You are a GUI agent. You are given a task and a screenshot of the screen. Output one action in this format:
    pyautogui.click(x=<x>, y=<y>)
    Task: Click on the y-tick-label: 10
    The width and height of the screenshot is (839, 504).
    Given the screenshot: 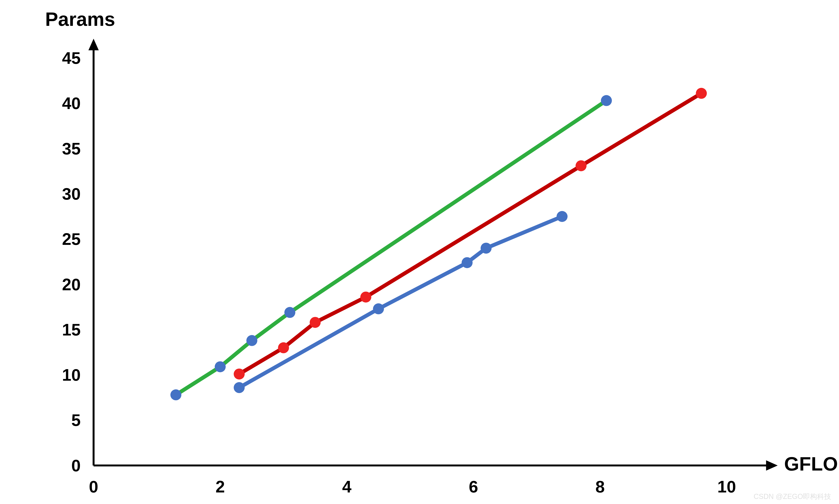 What is the action you would take?
    pyautogui.click(x=71, y=375)
    